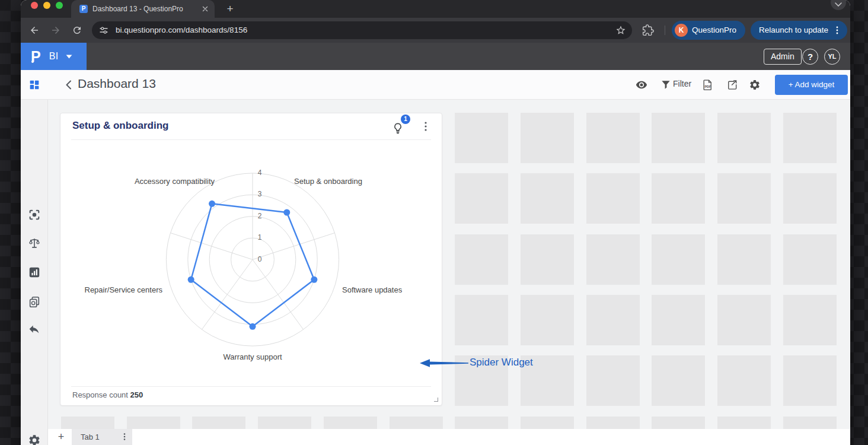 The height and width of the screenshot is (445, 868). I want to click on window-close-button, so click(34, 5).